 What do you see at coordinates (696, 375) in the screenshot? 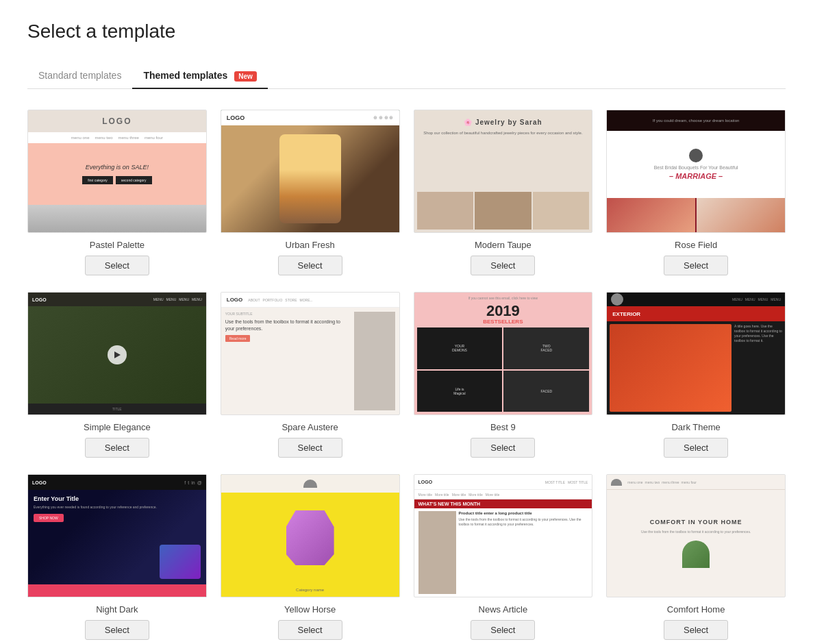
I see `template-dark-theme: MENUMENUMENUMENU EXTERIOR A title goes h…` at bounding box center [696, 375].